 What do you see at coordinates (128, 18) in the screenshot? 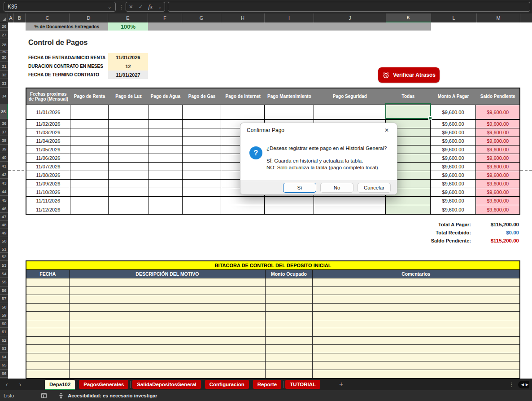
I see `column-header-E: E` at bounding box center [128, 18].